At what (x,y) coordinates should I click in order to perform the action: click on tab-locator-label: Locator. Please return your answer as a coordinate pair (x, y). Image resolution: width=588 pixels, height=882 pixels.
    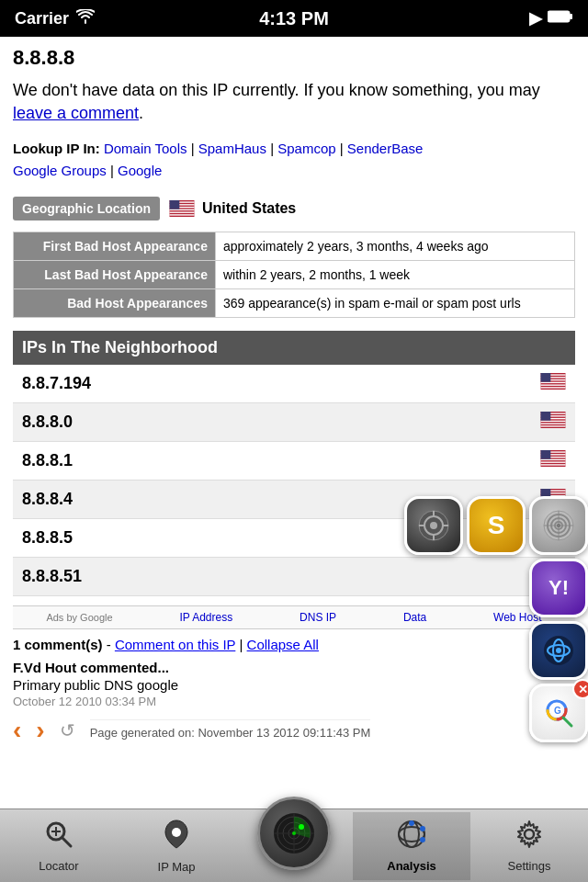
    Looking at the image, I should click on (59, 865).